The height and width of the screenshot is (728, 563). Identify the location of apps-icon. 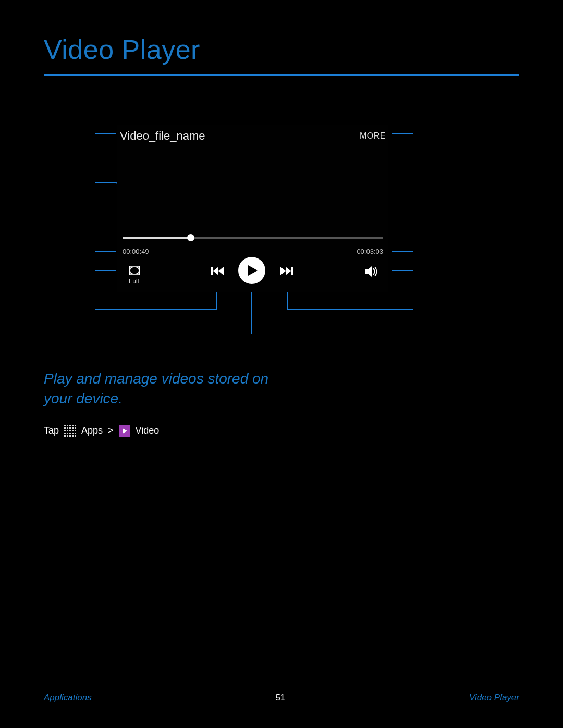
(70, 430).